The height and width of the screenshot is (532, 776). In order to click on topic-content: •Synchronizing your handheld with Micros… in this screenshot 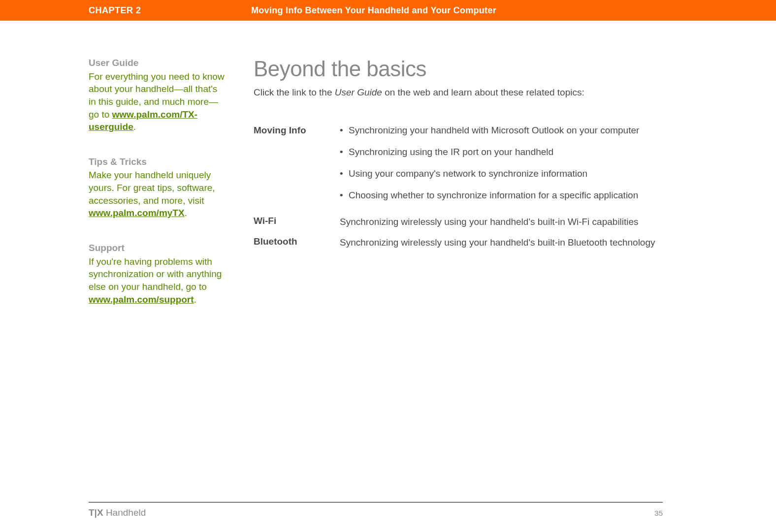, I will do `click(501, 168)`.